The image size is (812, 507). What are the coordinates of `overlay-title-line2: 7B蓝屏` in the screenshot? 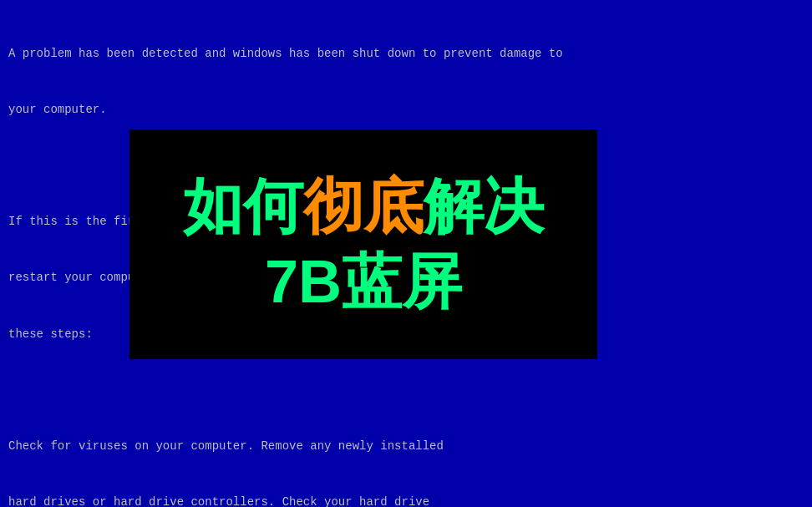 It's located at (363, 282).